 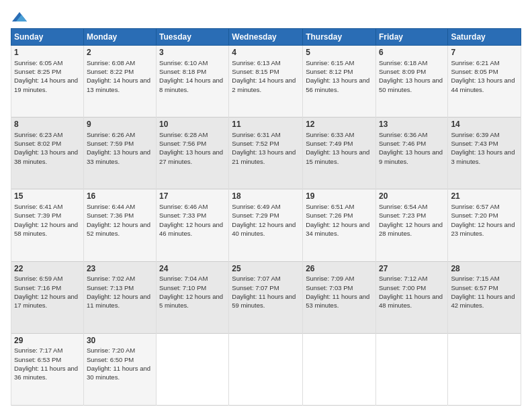 What do you see at coordinates (266, 297) in the screenshot?
I see `calendar-cell: 25 Sunrise: 7:07 AM Sunset: 7:07 PM Dayl…` at bounding box center [266, 297].